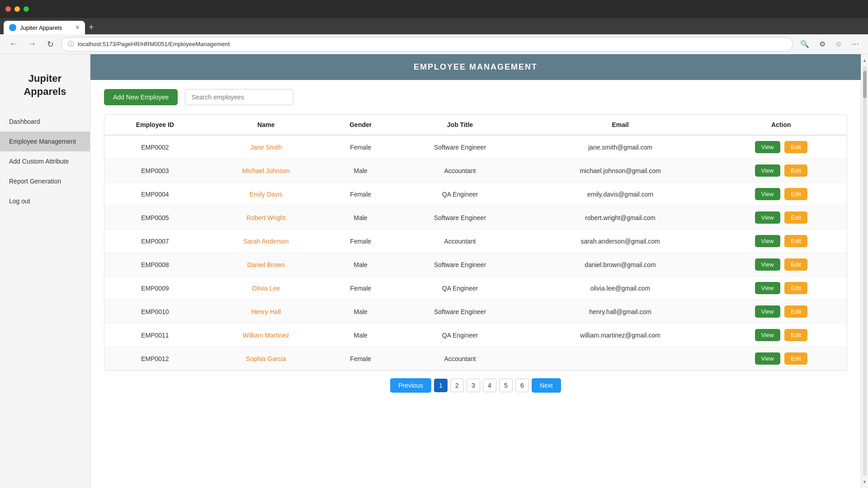 The image size is (868, 488). What do you see at coordinates (473, 385) in the screenshot?
I see `page-3-button: 3` at bounding box center [473, 385].